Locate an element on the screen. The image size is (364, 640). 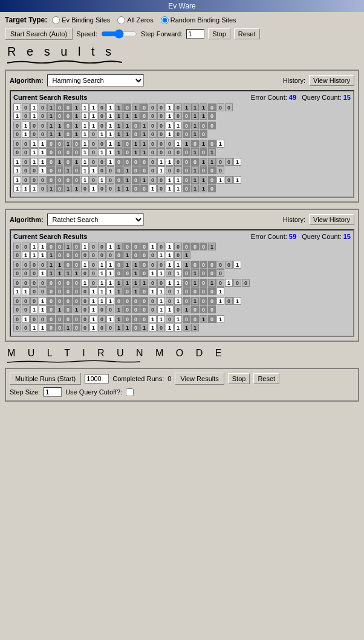
algo-select-1: Hamming Search is located at coordinates (96, 80).